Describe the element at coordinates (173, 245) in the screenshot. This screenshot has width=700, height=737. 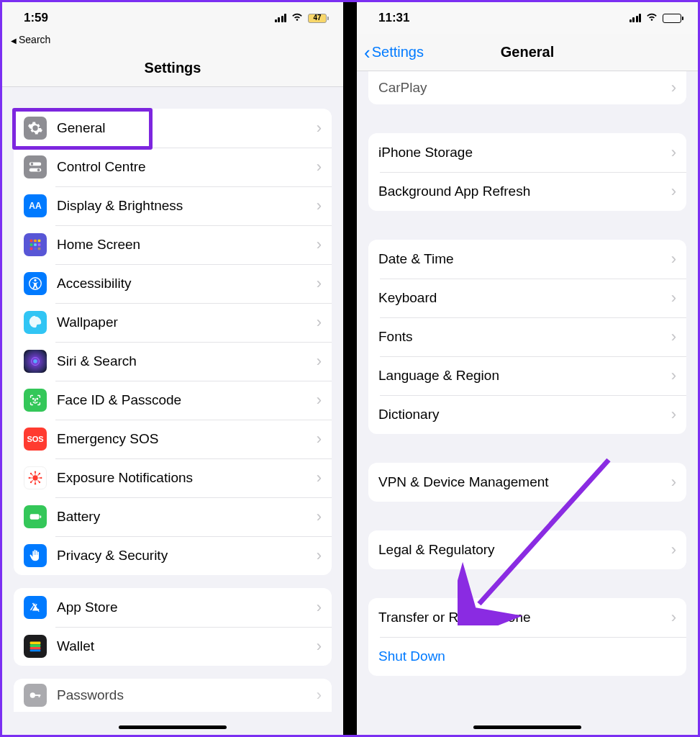
I see `row-home-screen: Home Screen ›` at that location.